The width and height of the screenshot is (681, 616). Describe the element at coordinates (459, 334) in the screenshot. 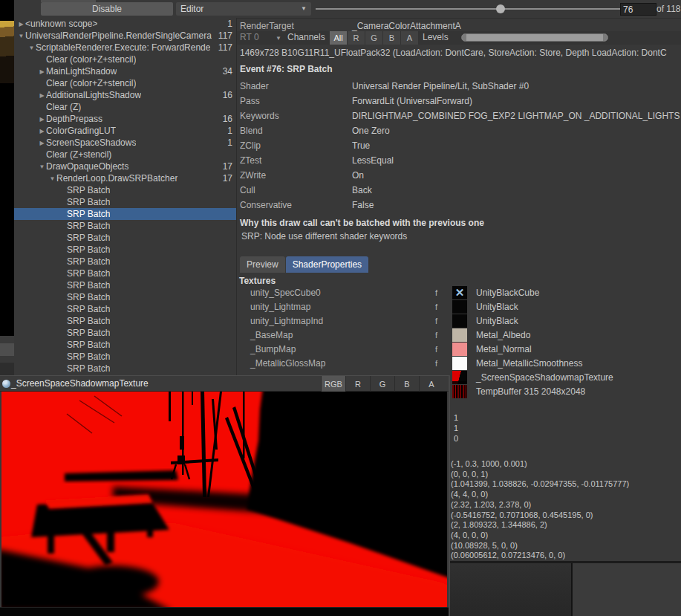

I see `texture-row: _BaseMap f Metal_Albedo` at that location.